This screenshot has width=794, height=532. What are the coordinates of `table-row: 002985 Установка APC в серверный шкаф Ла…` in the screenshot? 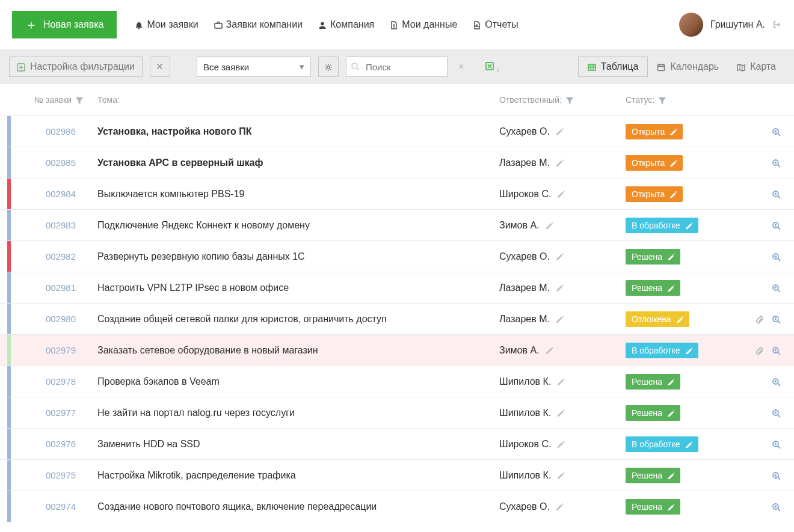 It's located at (397, 162).